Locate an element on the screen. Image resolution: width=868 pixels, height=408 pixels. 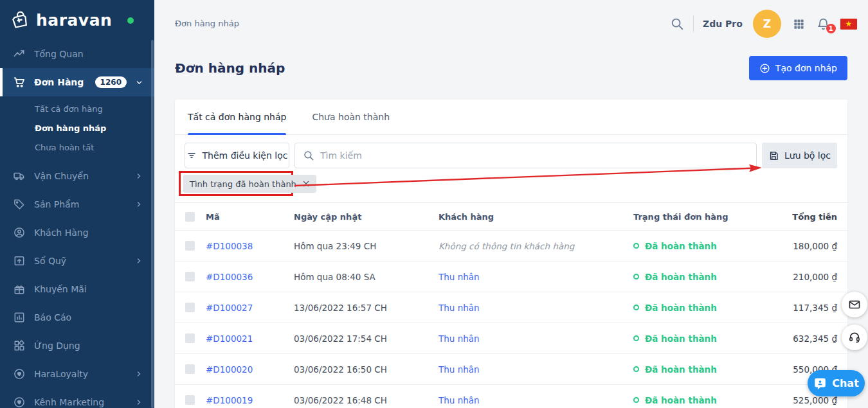
tab-label: Tất cả đơn hàng nháp is located at coordinates (237, 117).